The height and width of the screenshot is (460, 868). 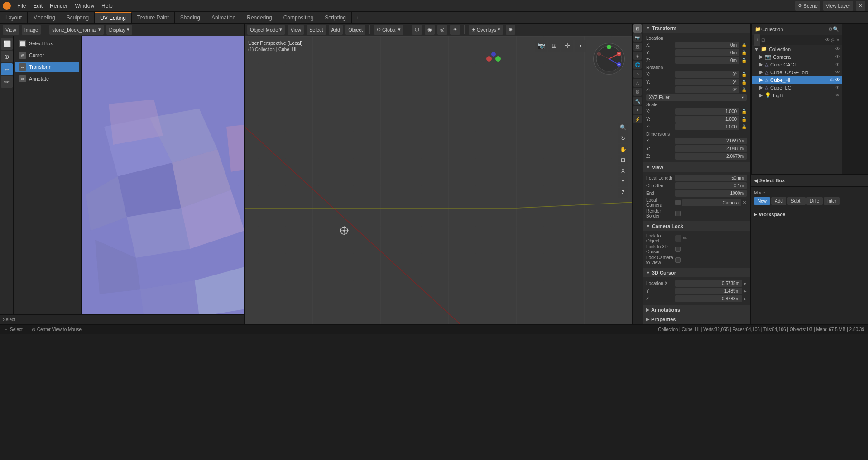 What do you see at coordinates (153, 17) in the screenshot?
I see `tab-texture-paint: Texture Paint` at bounding box center [153, 17].